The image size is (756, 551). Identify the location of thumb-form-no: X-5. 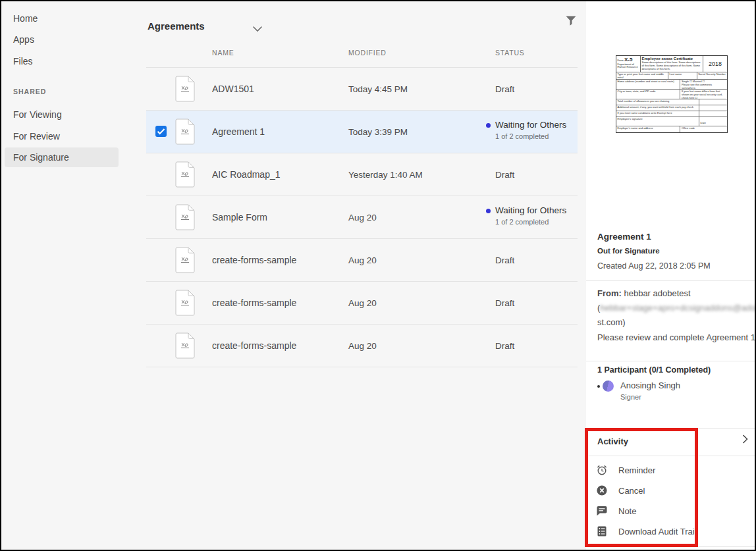
(628, 59).